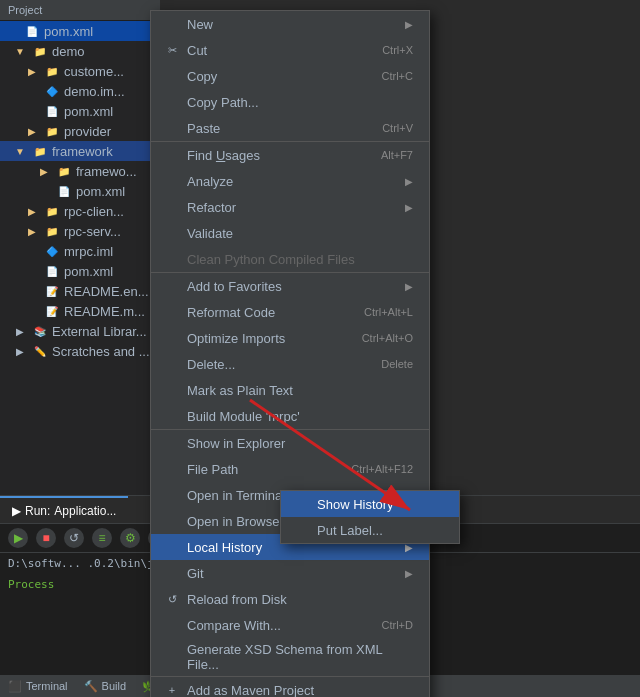 Image resolution: width=640 pixels, height=697 pixels. Describe the element at coordinates (172, 338) in the screenshot. I see `optimize-icon` at that location.